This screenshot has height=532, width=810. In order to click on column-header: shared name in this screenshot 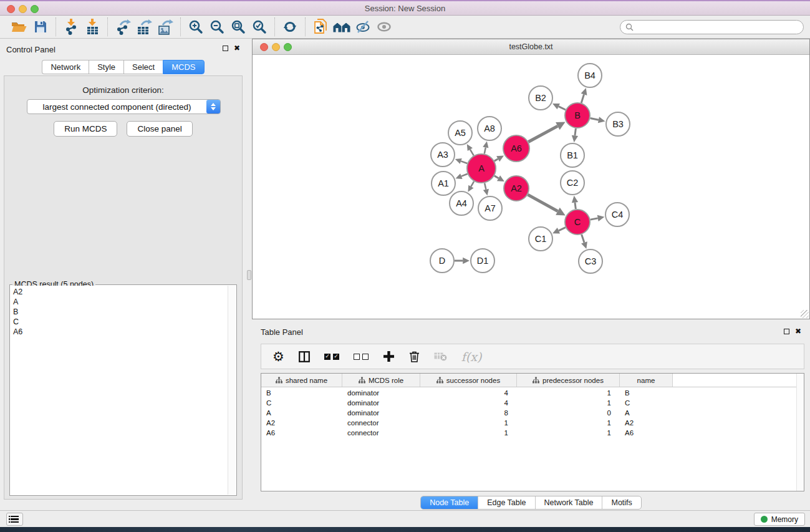, I will do `click(302, 380)`.